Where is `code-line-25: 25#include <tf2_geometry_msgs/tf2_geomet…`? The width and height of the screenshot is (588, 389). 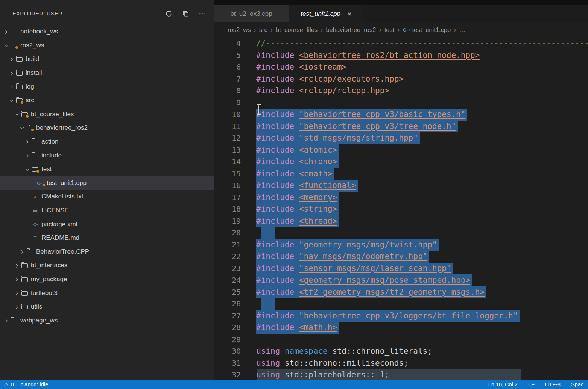 code-line-25: 25#include <tf2_geometry_msgs/tf2_geomet… is located at coordinates (401, 292).